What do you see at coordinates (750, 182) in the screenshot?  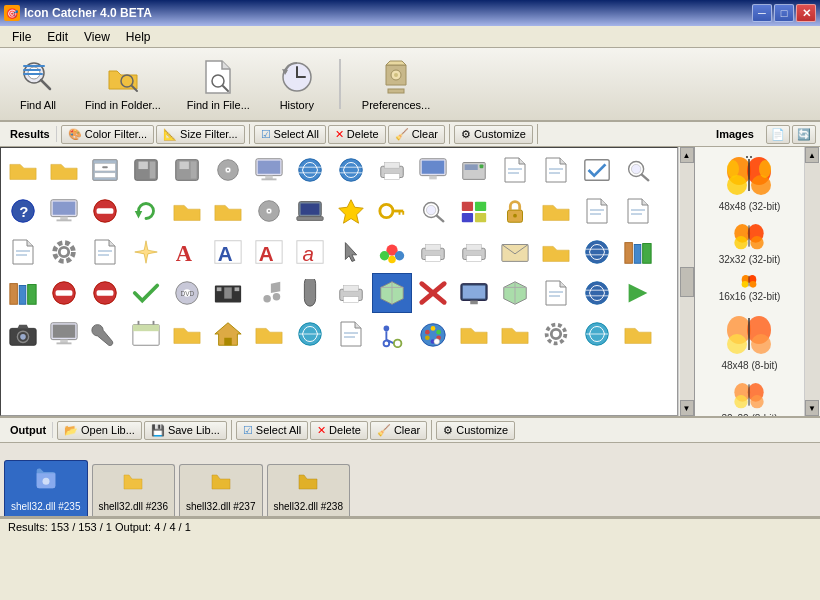 I see `size-48-32bit: 48x48 (32-bit)` at bounding box center [750, 182].